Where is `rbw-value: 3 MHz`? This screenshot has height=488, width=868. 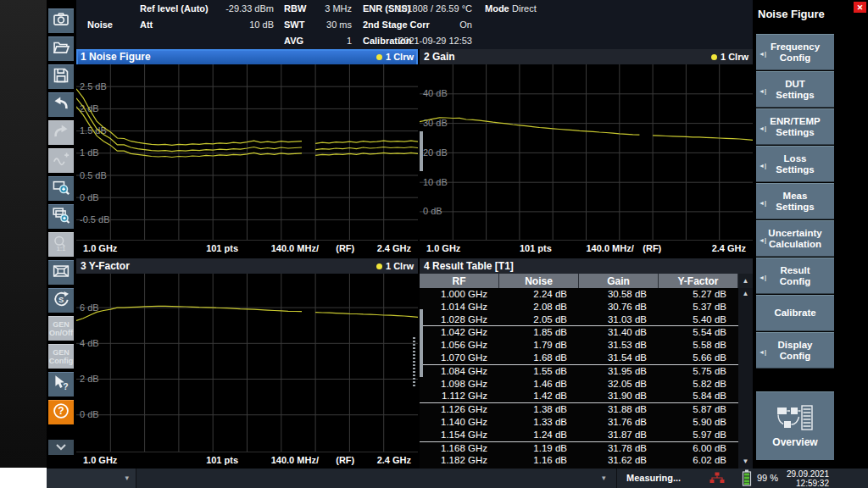
rbw-value: 3 MHz is located at coordinates (329, 8).